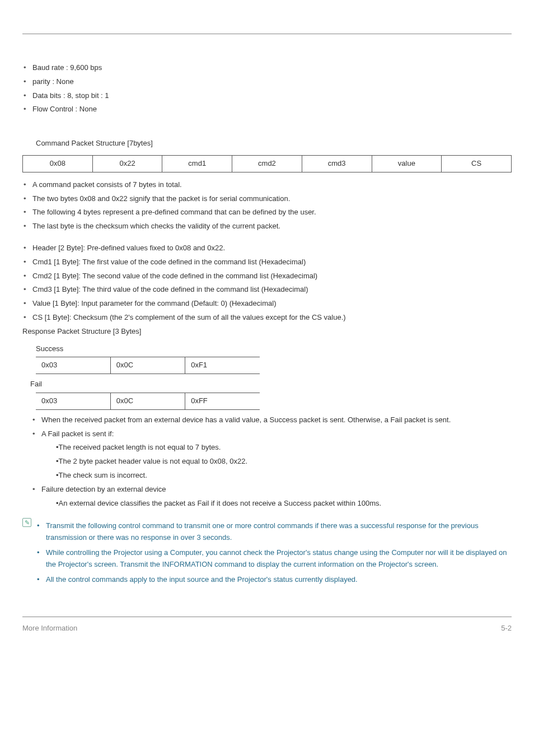 The image size is (534, 756). Describe the element at coordinates (267, 283) in the screenshot. I see `packet-desc2-list: Header [2 Byte]: Pre-defined values fixe…` at that location.